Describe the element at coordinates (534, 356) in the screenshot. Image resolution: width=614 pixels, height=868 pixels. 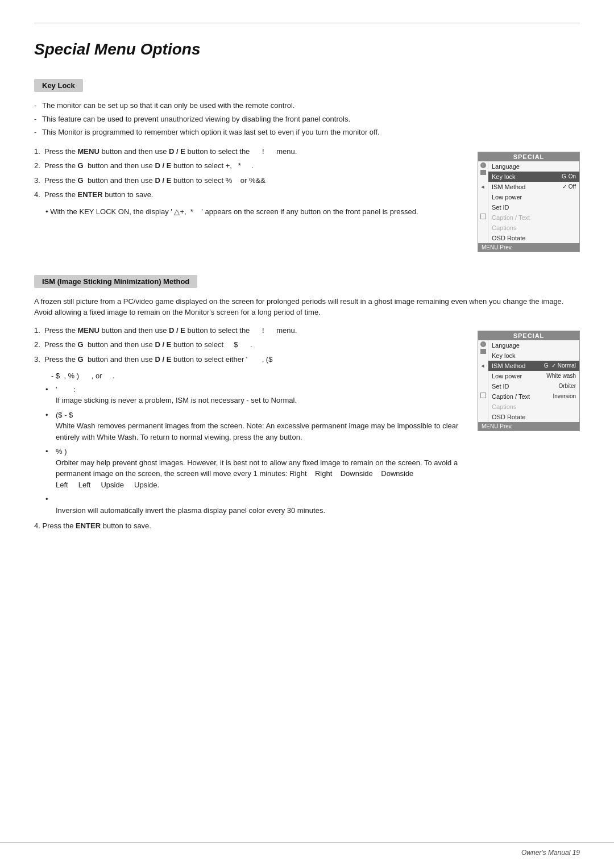
I see `osd-row-keylock: Key lock` at that location.